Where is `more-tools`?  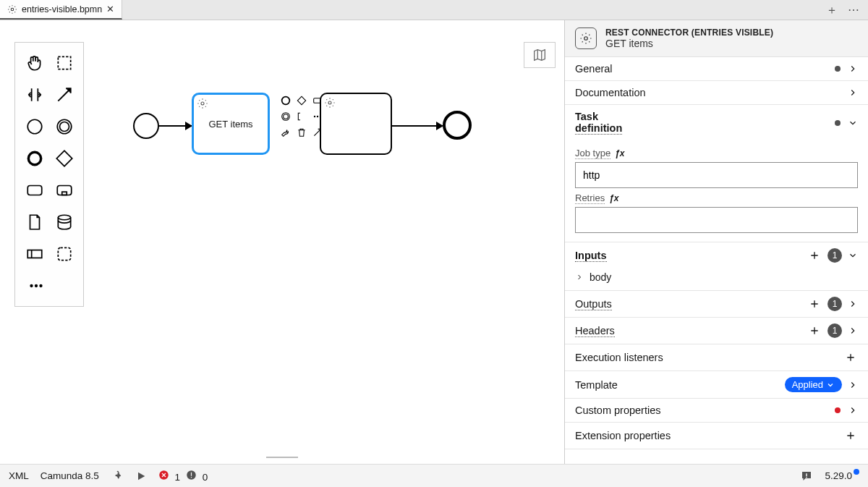 more-tools is located at coordinates (49, 286).